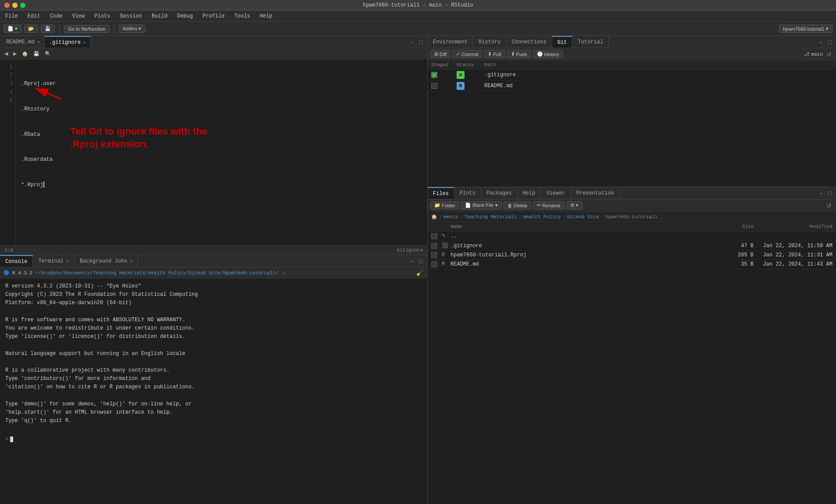 The image size is (836, 504). What do you see at coordinates (412, 261) in the screenshot?
I see `console-minimize-button: −` at bounding box center [412, 261].